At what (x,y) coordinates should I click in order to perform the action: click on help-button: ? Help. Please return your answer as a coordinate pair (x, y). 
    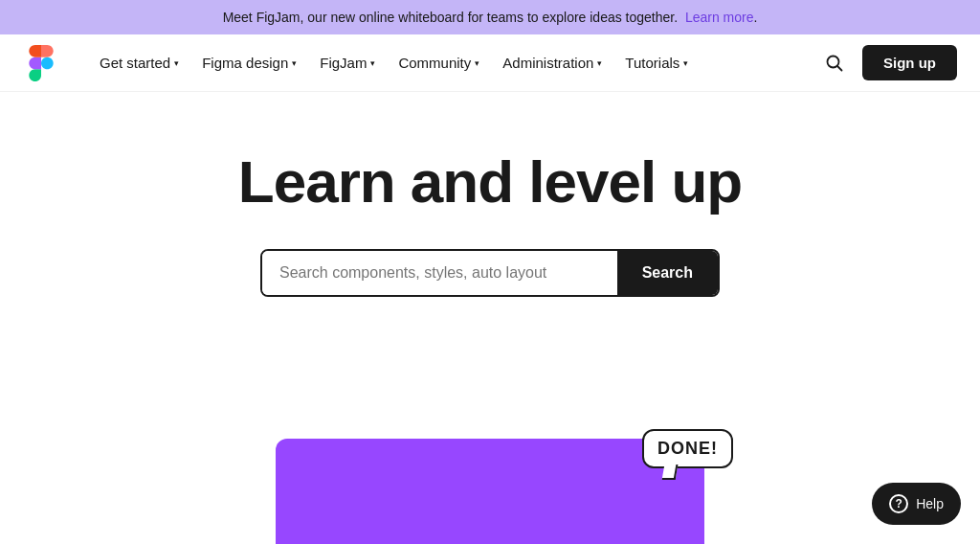
    Looking at the image, I should click on (917, 504).